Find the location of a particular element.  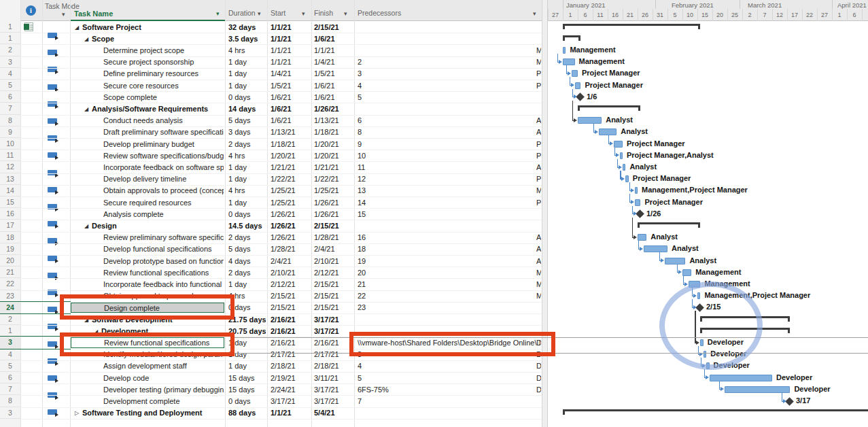

task-name-cell: Define preliminary resources is located at coordinates (163, 73).